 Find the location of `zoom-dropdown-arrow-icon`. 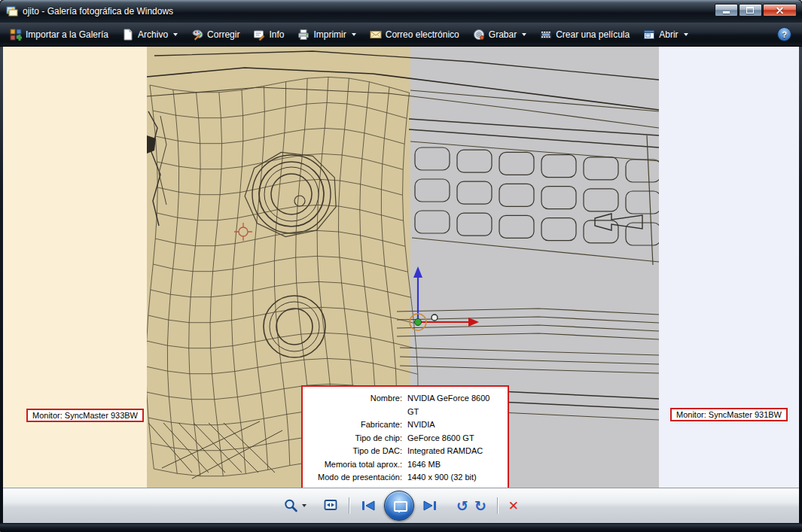

zoom-dropdown-arrow-icon is located at coordinates (304, 506).